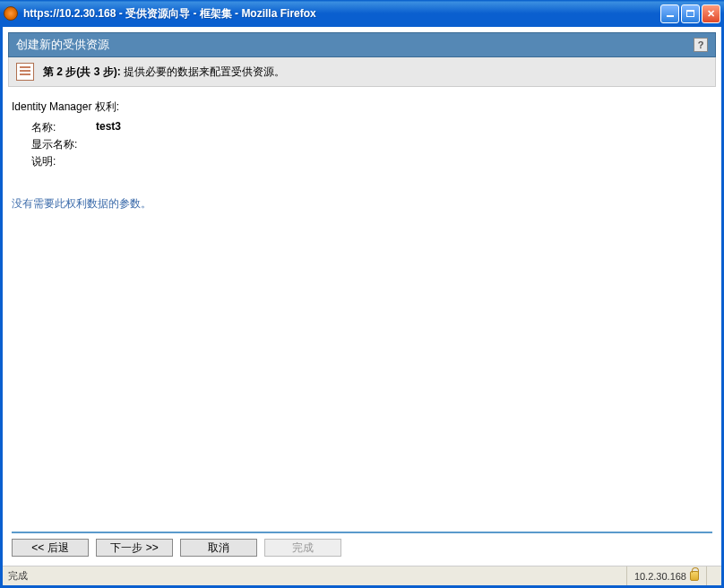 The image size is (724, 588). What do you see at coordinates (362, 45) in the screenshot?
I see `wizard-header: 创建新的受供资源 ?` at bounding box center [362, 45].